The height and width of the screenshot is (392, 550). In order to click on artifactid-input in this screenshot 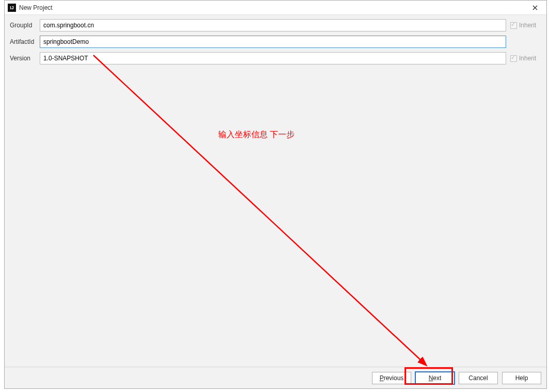, I will do `click(273, 42)`.